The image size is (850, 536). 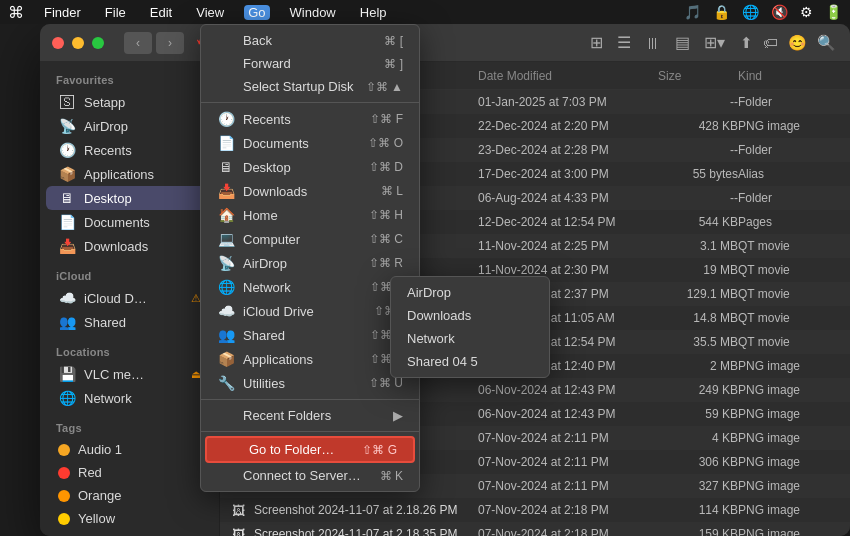 I want to click on col-date: Date Modified, so click(x=568, y=76).